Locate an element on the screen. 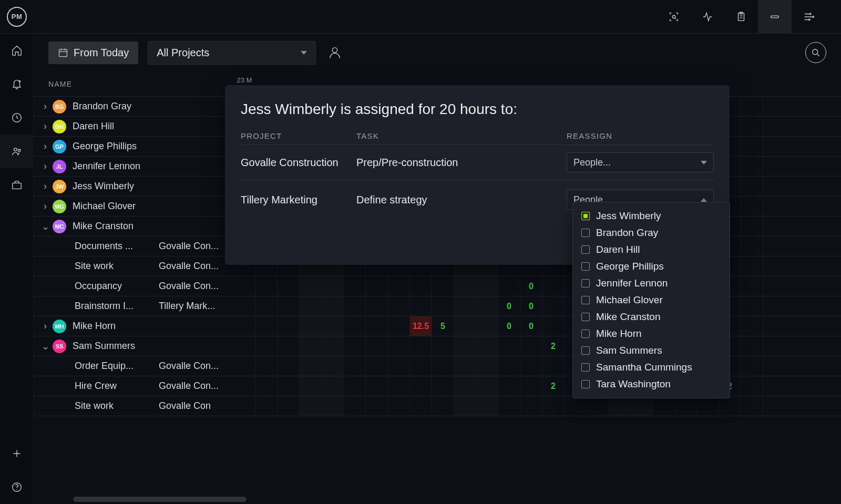 Image resolution: width=841 pixels, height=504 pixels. task-row: Hire CrewGovalle Con... is located at coordinates (134, 386).